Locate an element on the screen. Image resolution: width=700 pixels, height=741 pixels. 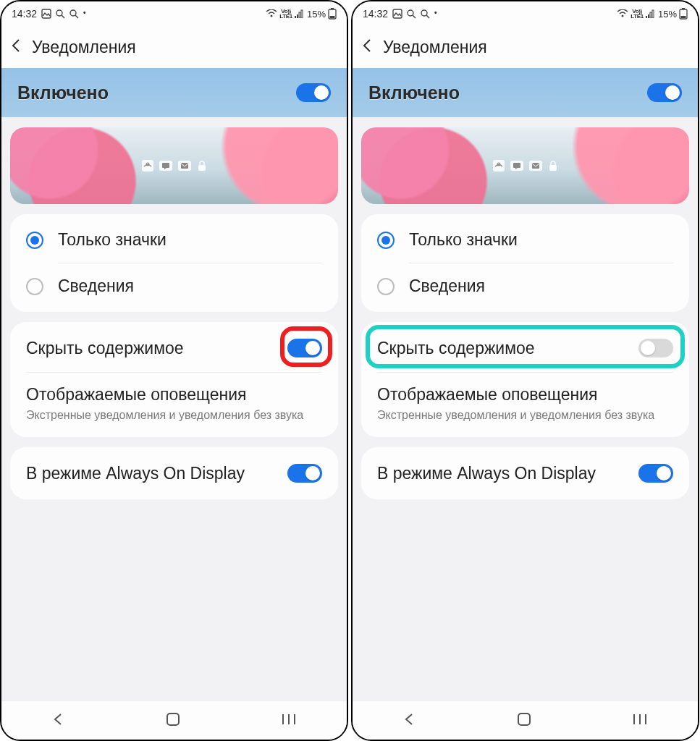
mail-icon is located at coordinates (536, 166).